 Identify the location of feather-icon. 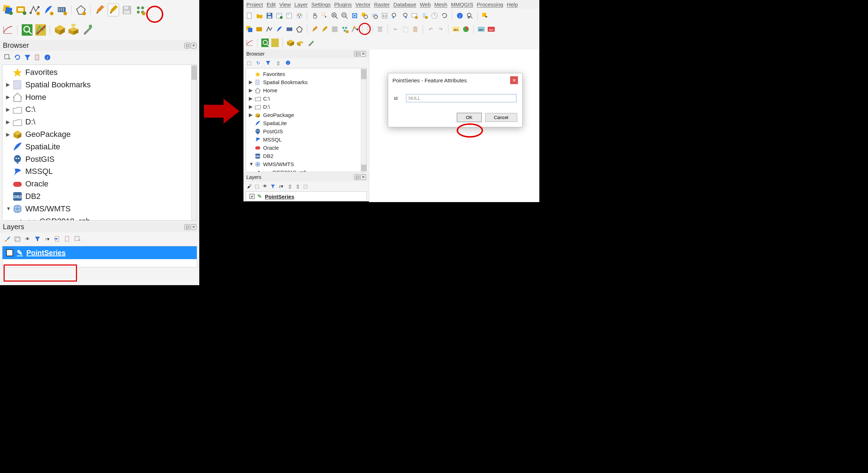
(279, 29).